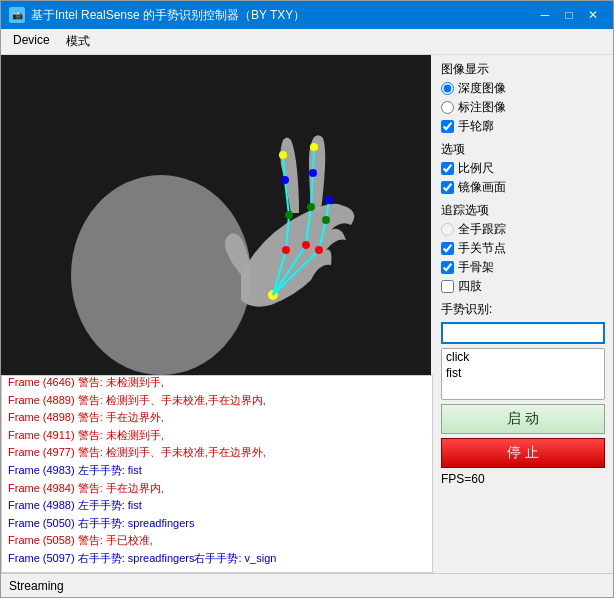 This screenshot has height=598, width=614. I want to click on tracking-options: 全手跟踪 手关节点 手骨架 四肢, so click(523, 258).